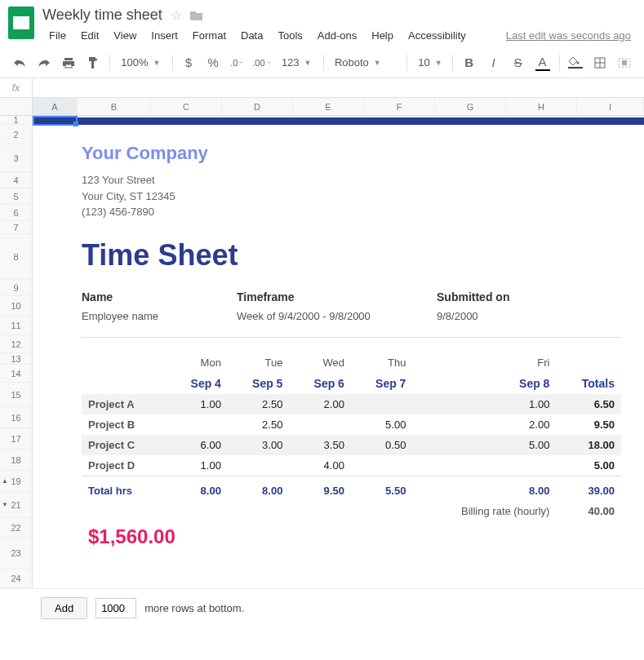 Image resolution: width=644 pixels, height=660 pixels. Describe the element at coordinates (320, 405) in the screenshot. I see `hours-cell: 2.00` at that location.